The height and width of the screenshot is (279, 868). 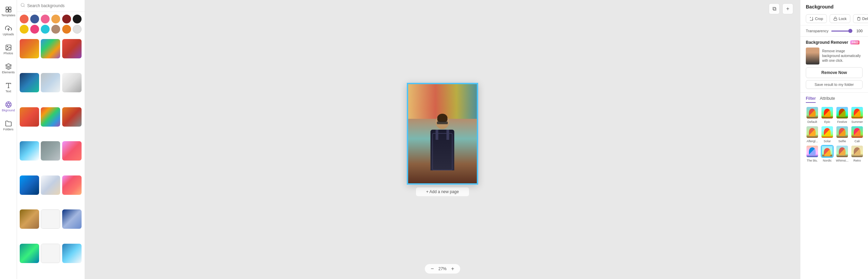 I want to click on tools-row: Crop Lock Delete, so click(x=834, y=19).